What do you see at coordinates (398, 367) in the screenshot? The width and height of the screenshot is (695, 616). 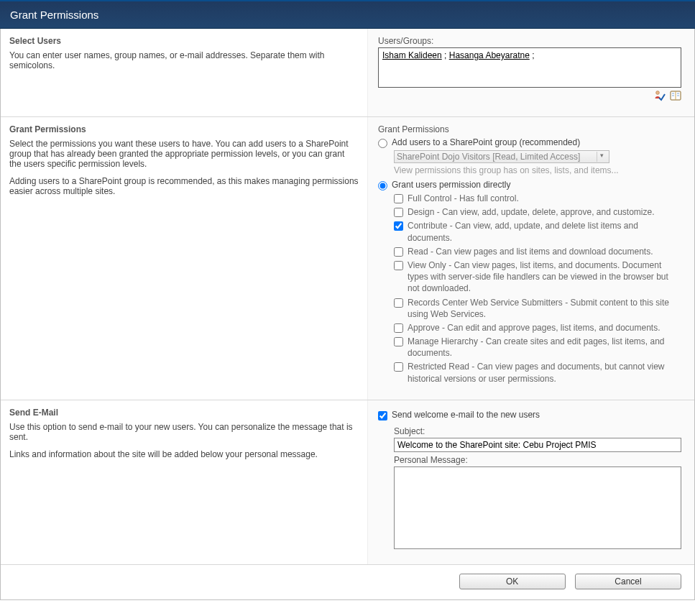 I see `perm-restricted-read-checkbox` at bounding box center [398, 367].